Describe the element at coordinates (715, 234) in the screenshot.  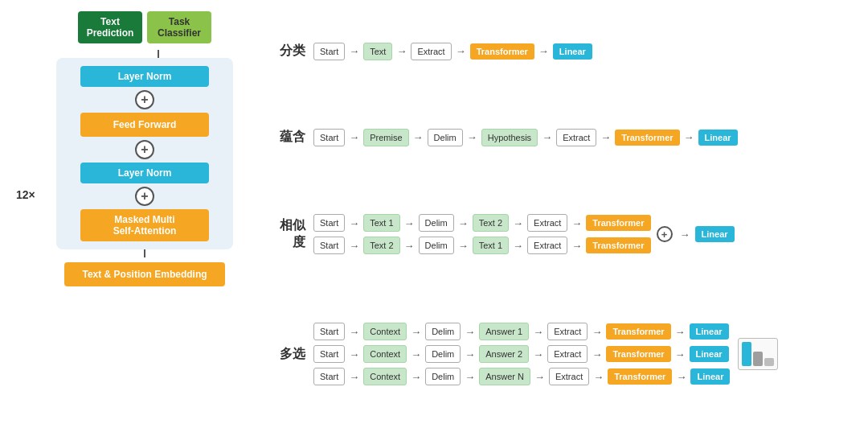
I see `tok-linear-similarity: Linear` at that location.